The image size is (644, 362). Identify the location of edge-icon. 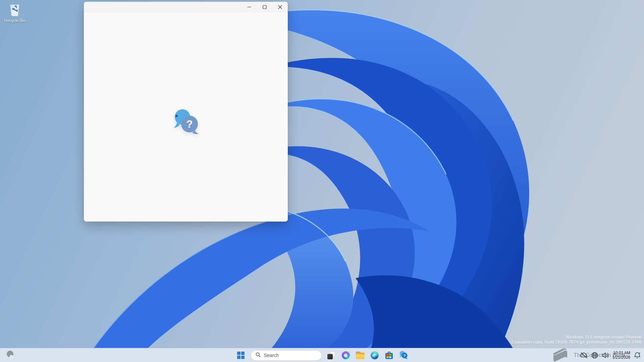
(375, 355).